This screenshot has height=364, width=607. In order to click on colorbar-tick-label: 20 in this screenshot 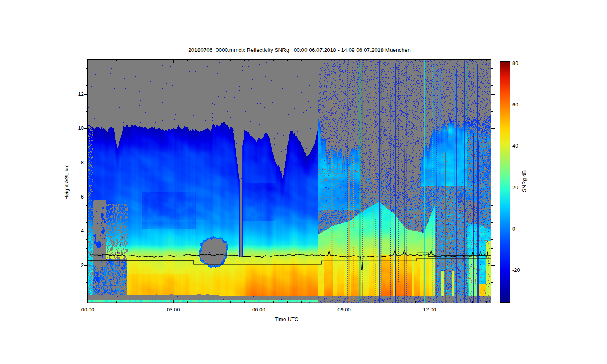, I will do `click(522, 188)`.